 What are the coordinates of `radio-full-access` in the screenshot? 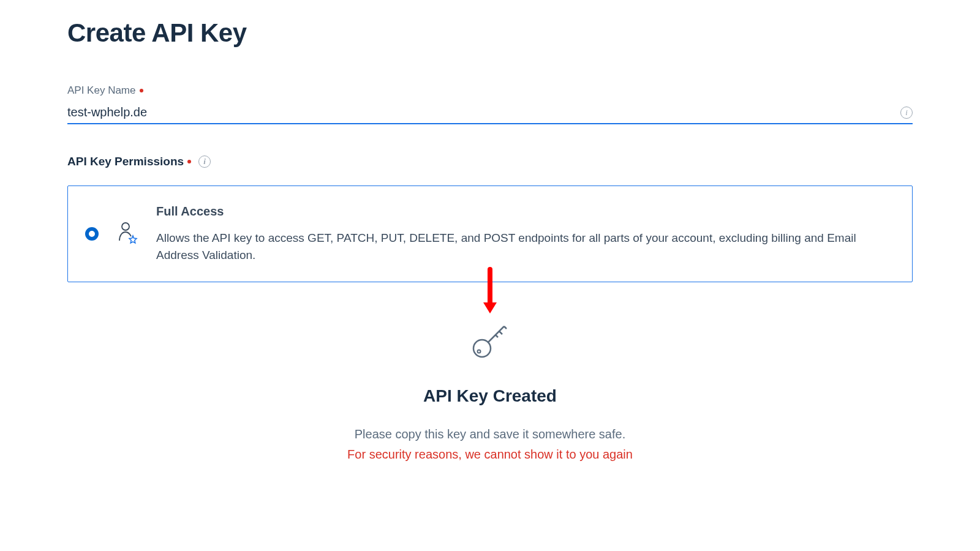 It's located at (92, 234).